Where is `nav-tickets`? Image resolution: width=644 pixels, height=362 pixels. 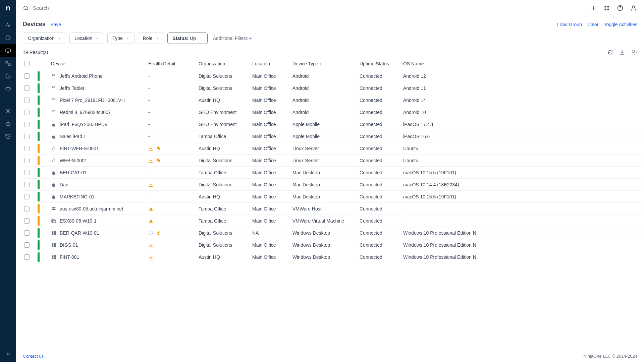 nav-tickets is located at coordinates (8, 89).